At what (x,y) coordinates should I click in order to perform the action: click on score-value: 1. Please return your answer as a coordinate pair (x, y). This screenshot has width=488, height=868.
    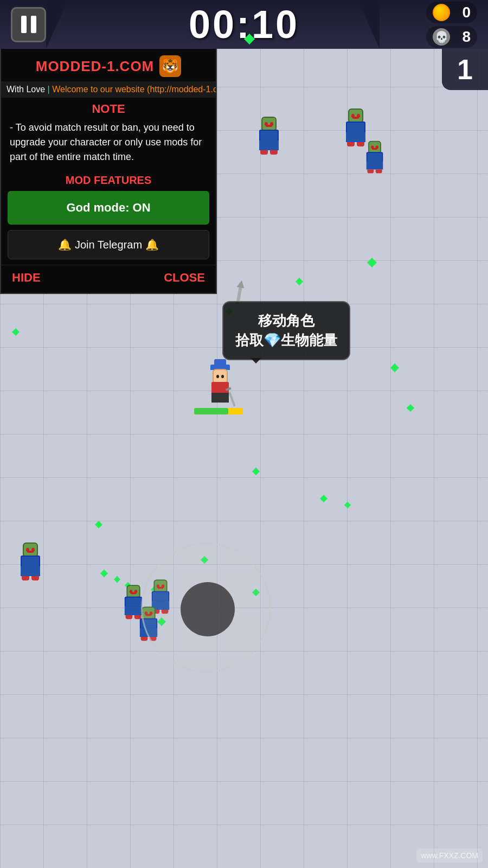
    Looking at the image, I should click on (465, 69).